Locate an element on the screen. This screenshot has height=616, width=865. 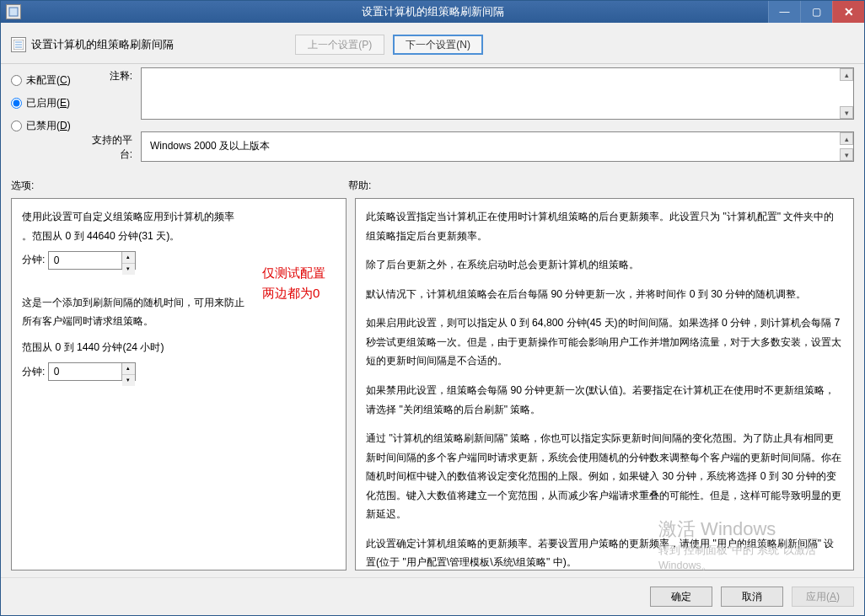
radio-not-configured is located at coordinates (17, 81).